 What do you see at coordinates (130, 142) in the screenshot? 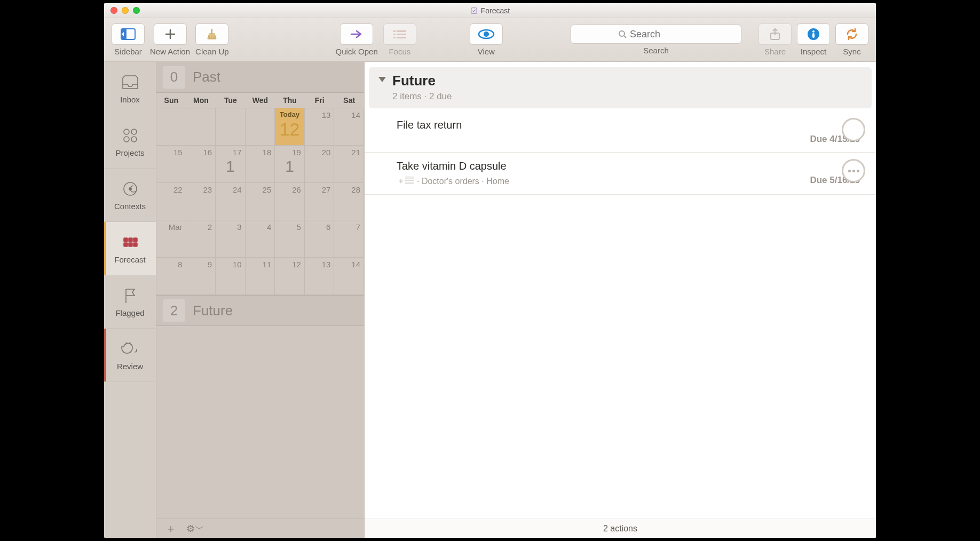
I see `sidebar-item-projects: Projects` at bounding box center [130, 142].